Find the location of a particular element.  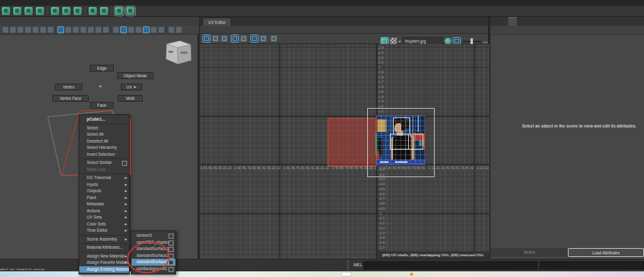

context-menu-item: Actions is located at coordinates (104, 211).